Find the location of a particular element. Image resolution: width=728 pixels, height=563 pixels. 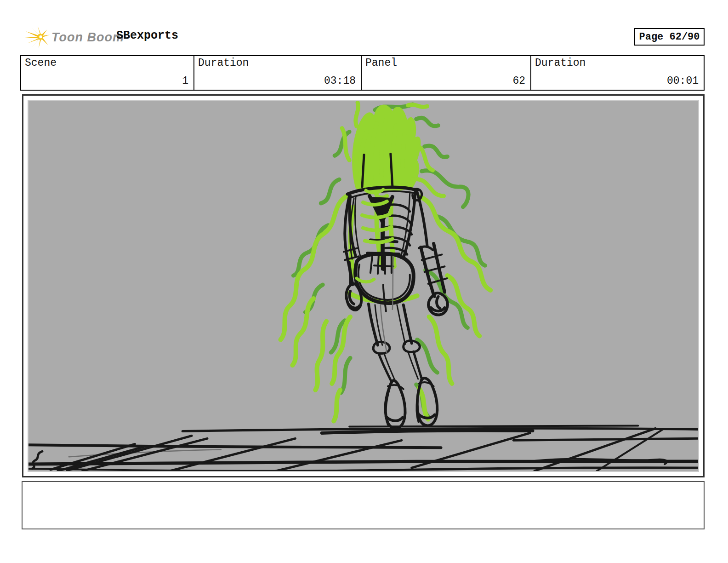

panel-cell: Panel 62 is located at coordinates (446, 73).